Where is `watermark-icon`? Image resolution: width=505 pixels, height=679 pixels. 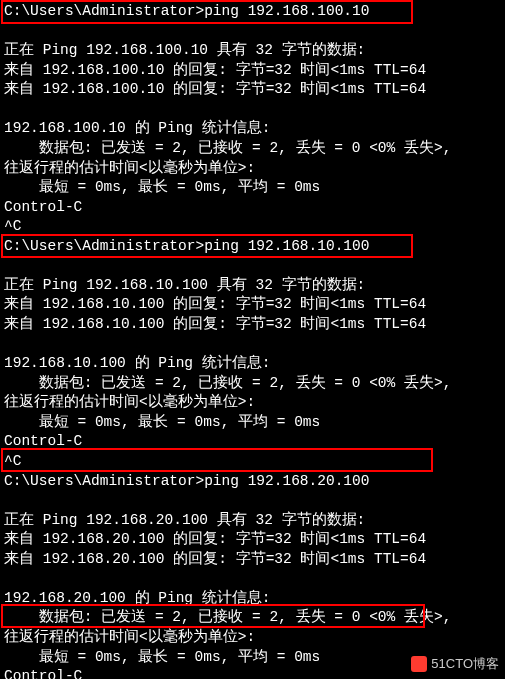
watermark-icon is located at coordinates (419, 664).